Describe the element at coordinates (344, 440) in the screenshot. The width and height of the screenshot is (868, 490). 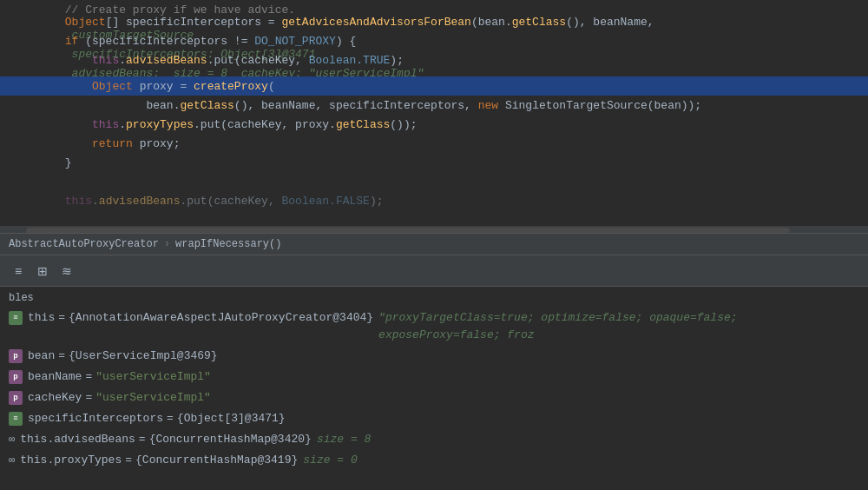
I see `var-hint-advisedbeans: size = 8` at that location.